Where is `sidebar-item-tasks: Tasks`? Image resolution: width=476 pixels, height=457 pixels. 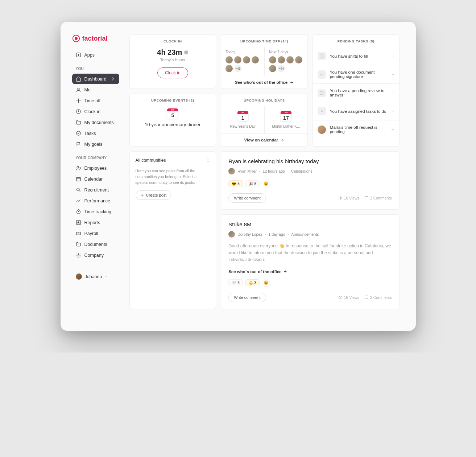 sidebar-item-tasks: Tasks is located at coordinates (96, 133).